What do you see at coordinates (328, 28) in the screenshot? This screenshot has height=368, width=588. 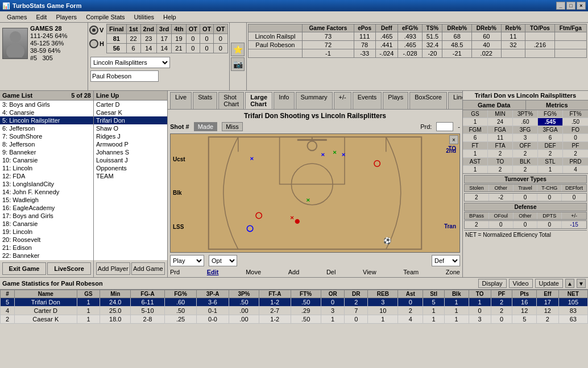 I see `gf-col-factors: Game Factors` at bounding box center [328, 28].